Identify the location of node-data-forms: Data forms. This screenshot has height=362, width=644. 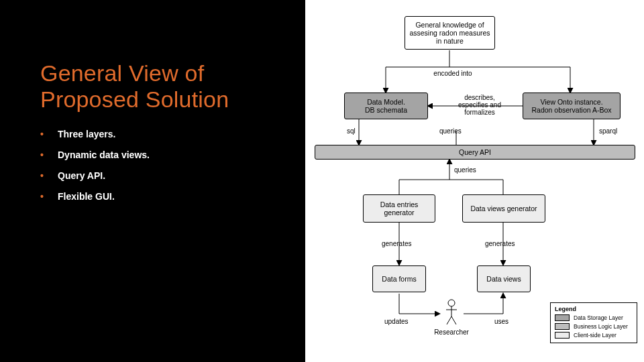
(399, 279).